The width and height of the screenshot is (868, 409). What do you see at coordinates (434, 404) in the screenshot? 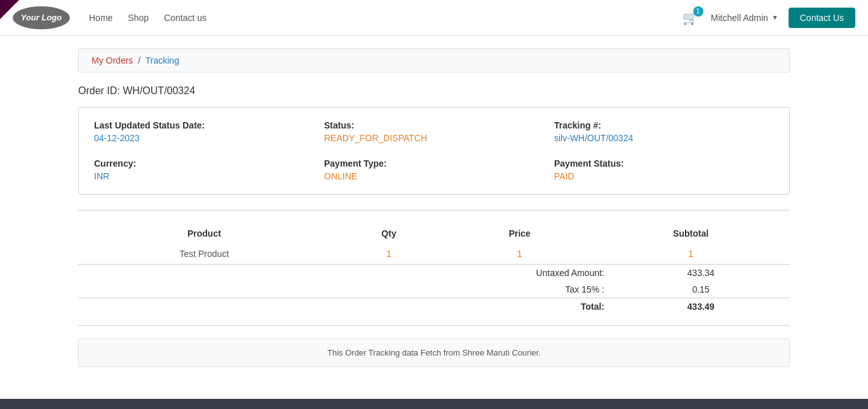
I see `page-footer` at bounding box center [434, 404].